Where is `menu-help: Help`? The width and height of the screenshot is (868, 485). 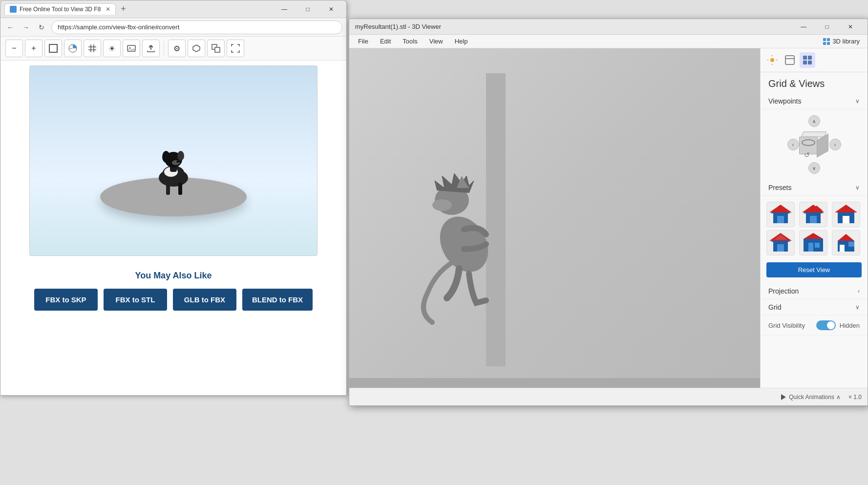
menu-help: Help is located at coordinates (461, 41).